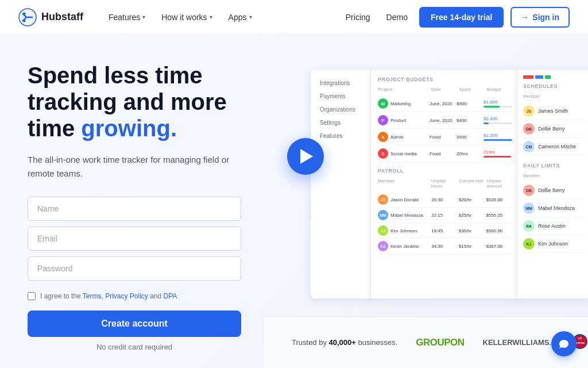  I want to click on daily-limits-member-header: Member, so click(554, 176).